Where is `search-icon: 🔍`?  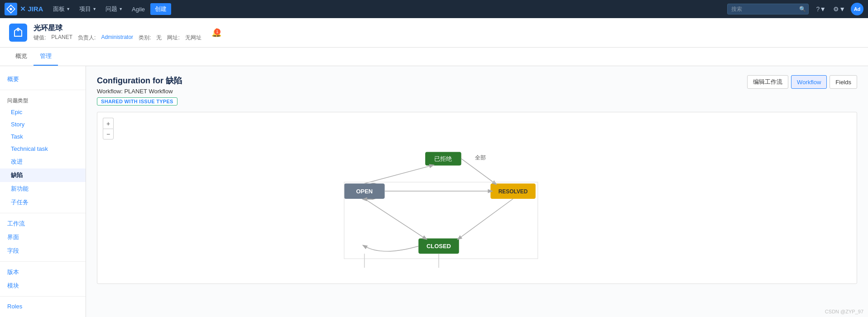 search-icon: 🔍 is located at coordinates (802, 9).